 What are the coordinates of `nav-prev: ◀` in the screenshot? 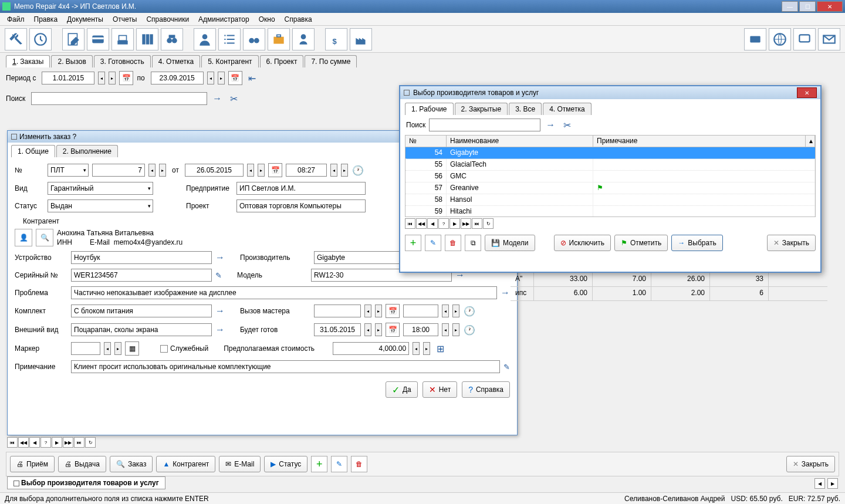 It's located at (35, 442).